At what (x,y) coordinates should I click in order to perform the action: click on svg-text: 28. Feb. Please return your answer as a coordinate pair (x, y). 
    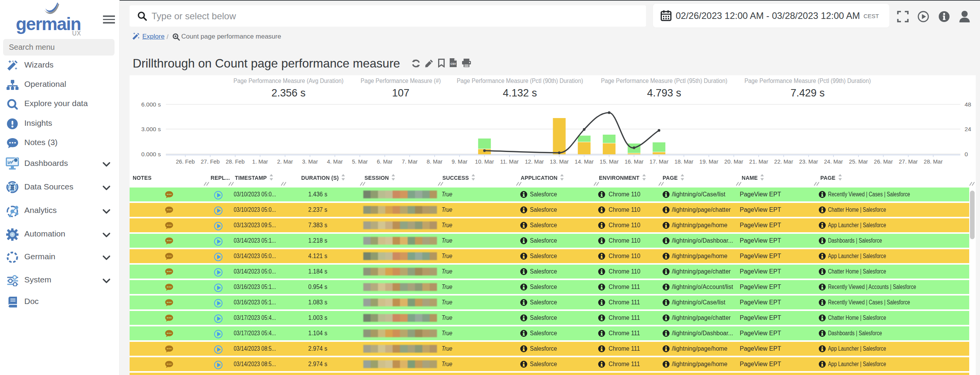
    Looking at the image, I should click on (235, 162).